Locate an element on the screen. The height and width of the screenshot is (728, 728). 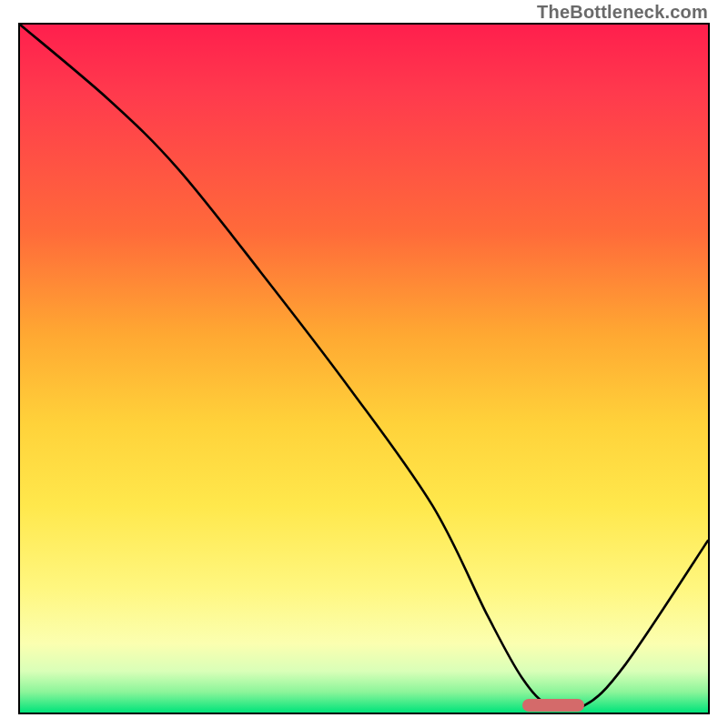
watermark-text: TheBottleneck.com is located at coordinates (622, 13).